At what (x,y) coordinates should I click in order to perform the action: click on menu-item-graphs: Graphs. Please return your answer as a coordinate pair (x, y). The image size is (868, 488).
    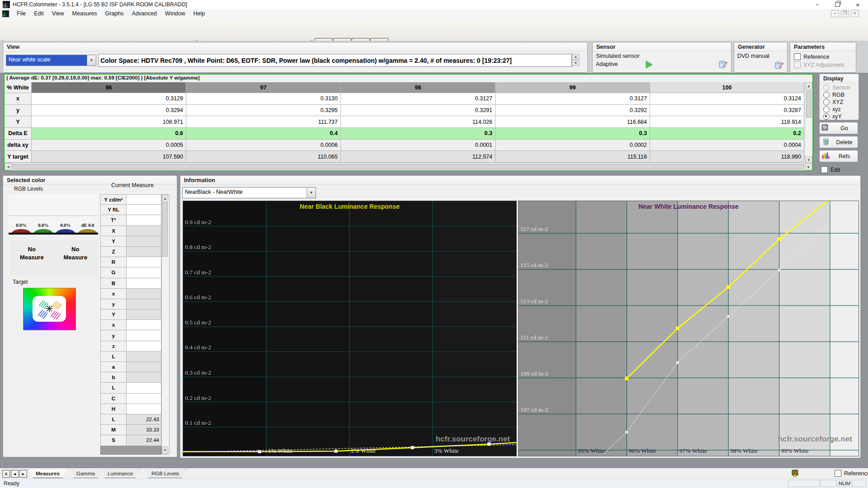
    Looking at the image, I should click on (114, 14).